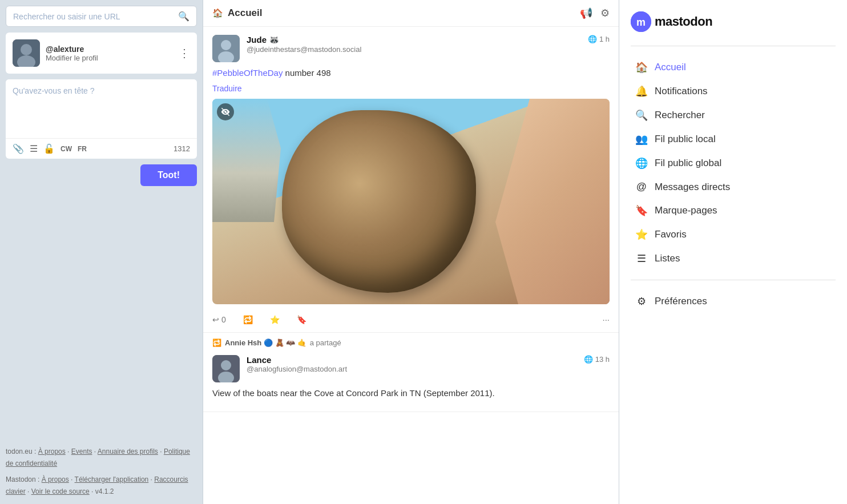  I want to click on edit-profile-link: Modifier le profil, so click(72, 58).